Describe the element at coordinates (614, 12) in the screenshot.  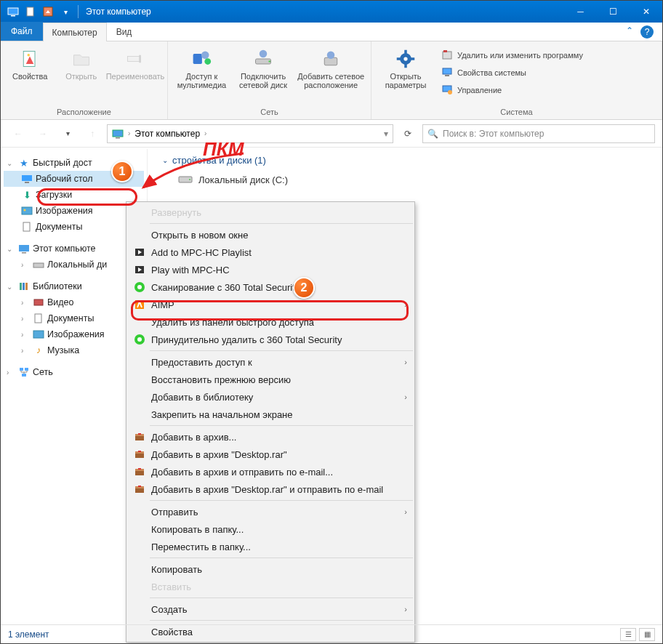
I see `maximize-button: ☐` at that location.